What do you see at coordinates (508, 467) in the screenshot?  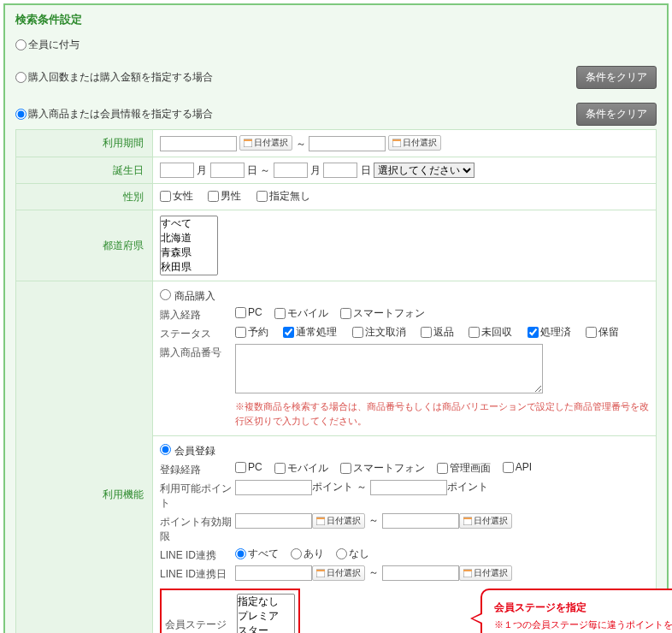 I see `mroute-api` at bounding box center [508, 467].